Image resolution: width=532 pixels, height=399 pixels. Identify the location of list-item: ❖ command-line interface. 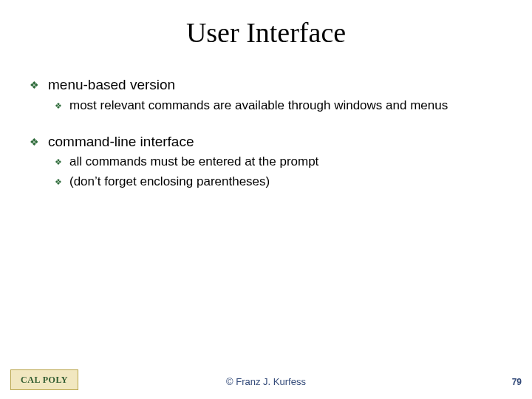
(266, 142).